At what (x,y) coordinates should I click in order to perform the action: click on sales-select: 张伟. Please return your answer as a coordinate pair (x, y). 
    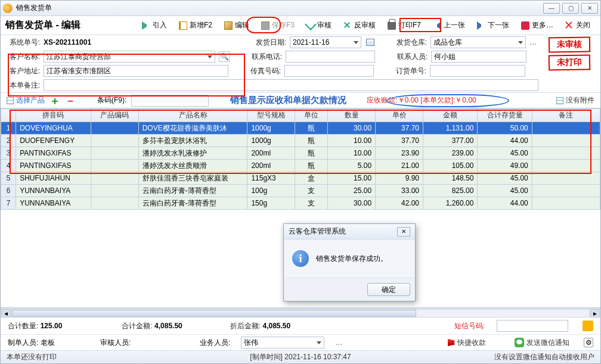
    Looking at the image, I should click on (283, 343).